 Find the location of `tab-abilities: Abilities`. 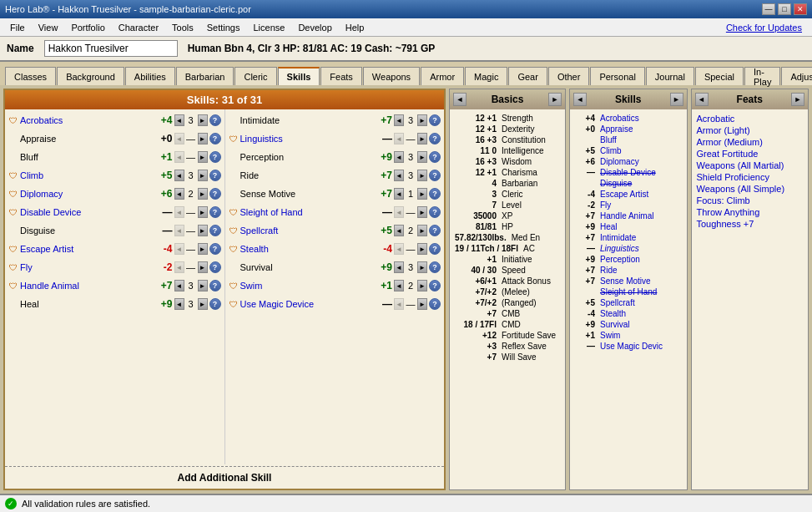

tab-abilities: Abilities is located at coordinates (150, 76).